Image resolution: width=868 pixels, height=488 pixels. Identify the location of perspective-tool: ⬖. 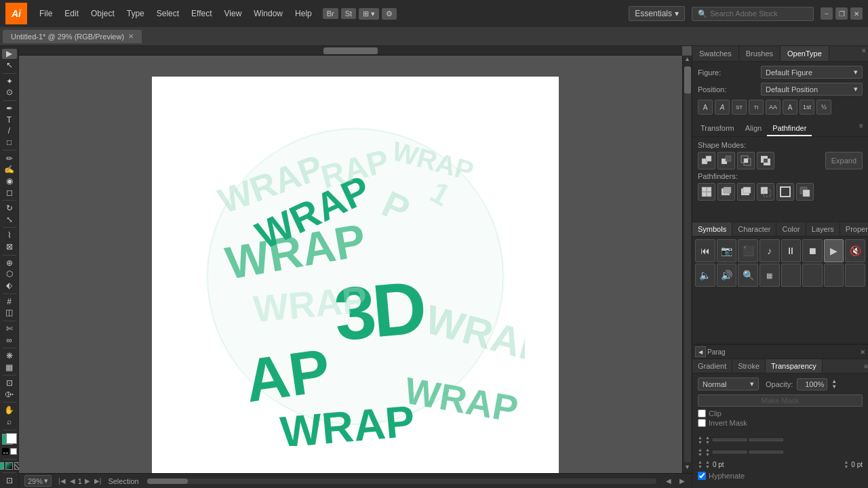
(9, 286).